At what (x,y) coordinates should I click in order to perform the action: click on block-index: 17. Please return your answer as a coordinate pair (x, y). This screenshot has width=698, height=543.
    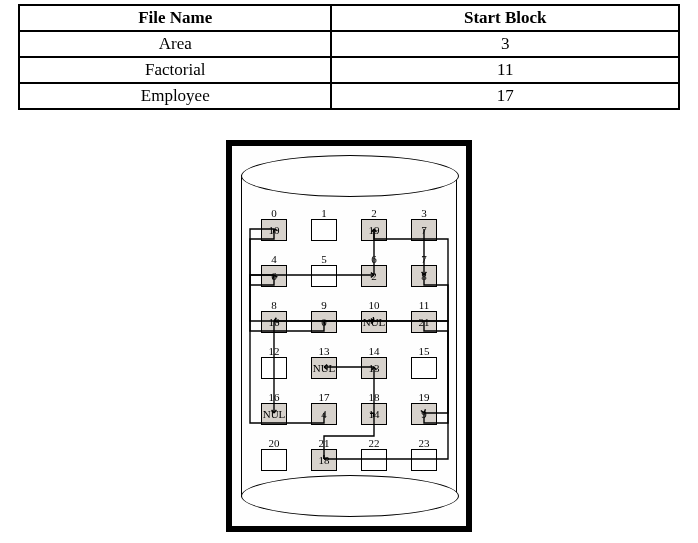
    Looking at the image, I should click on (324, 396).